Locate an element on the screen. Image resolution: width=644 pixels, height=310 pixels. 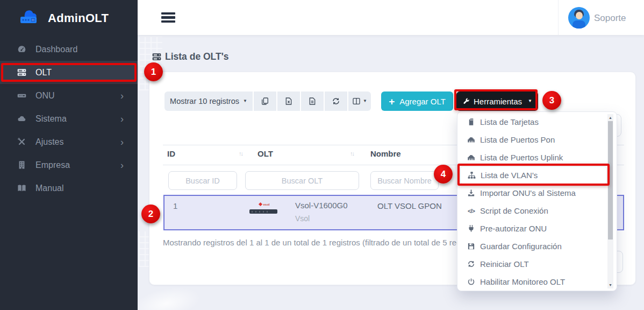
wrench-icon is located at coordinates (466, 101).